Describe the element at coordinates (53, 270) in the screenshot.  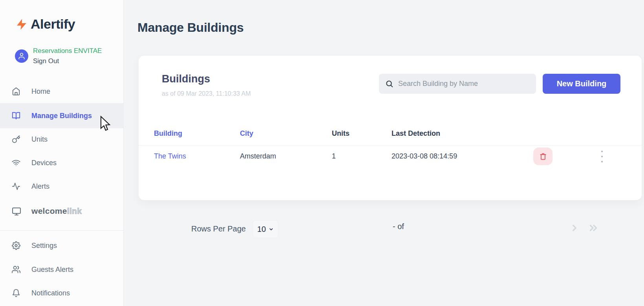
I see `sidebar-item-label: Guests Alerts` at that location.